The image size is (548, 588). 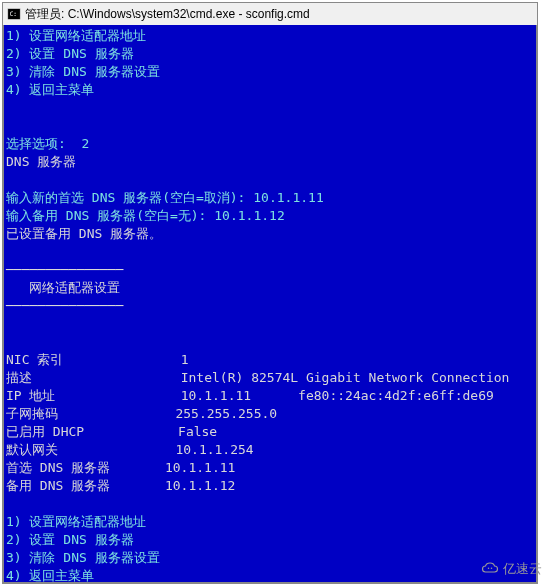 I want to click on watermark: 亿速云, so click(x=512, y=569).